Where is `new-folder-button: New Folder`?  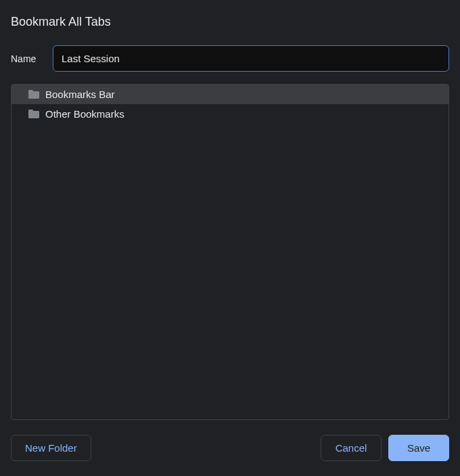
new-folder-button: New Folder is located at coordinates (51, 448).